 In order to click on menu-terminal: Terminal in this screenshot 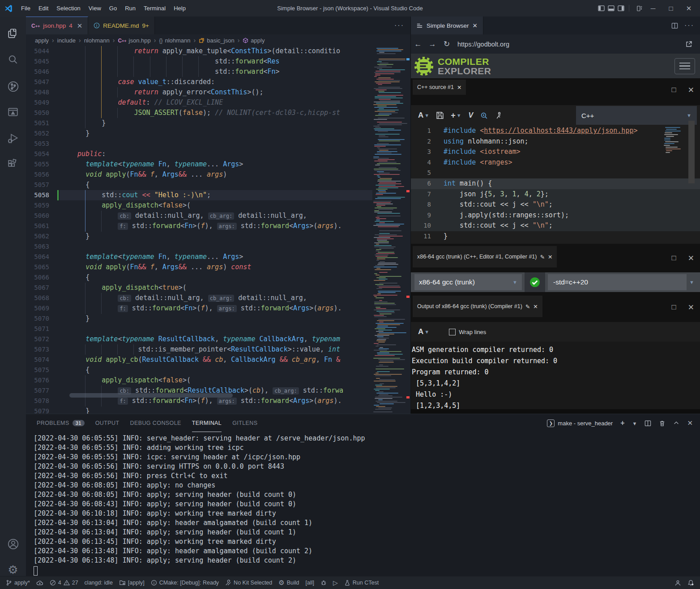, I will do `click(155, 8)`.